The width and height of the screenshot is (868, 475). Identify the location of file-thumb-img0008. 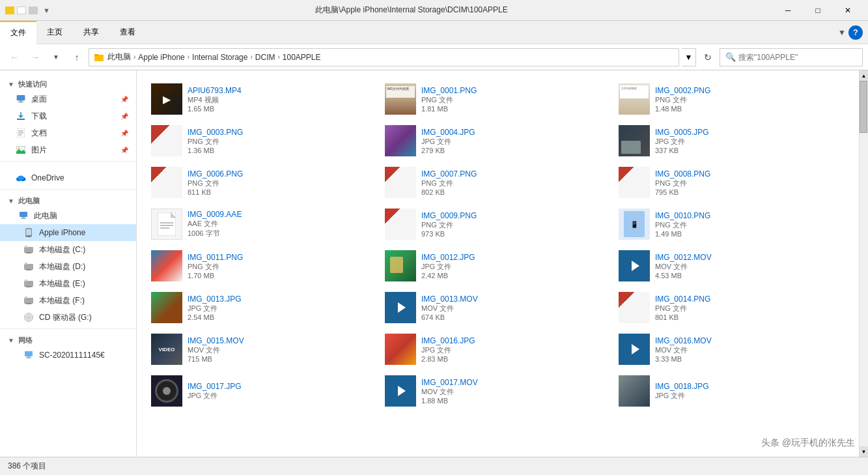
(634, 182).